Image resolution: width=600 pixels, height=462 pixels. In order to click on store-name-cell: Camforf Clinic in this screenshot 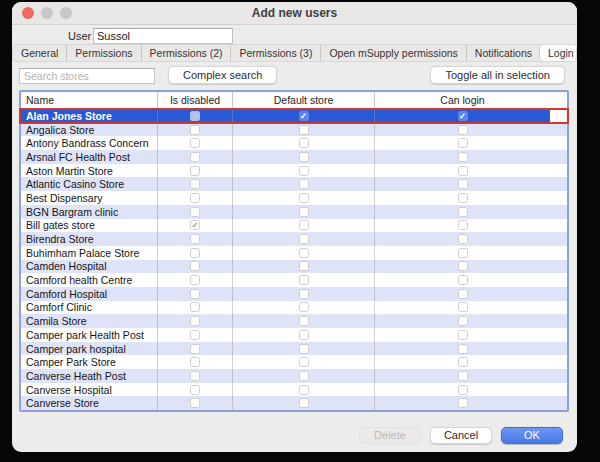, I will do `click(89, 308)`.